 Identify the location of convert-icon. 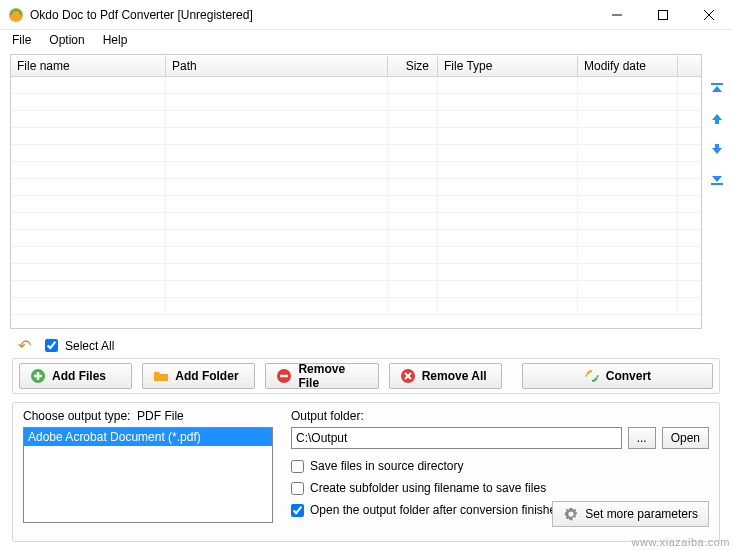
(592, 376).